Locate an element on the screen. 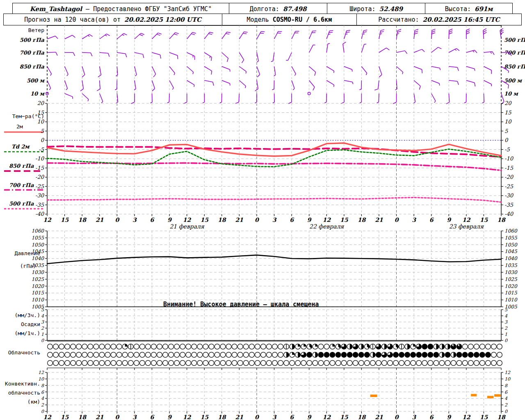 The width and height of the screenshot is (525, 420). svg-text: 1025 is located at coordinates (511, 279).